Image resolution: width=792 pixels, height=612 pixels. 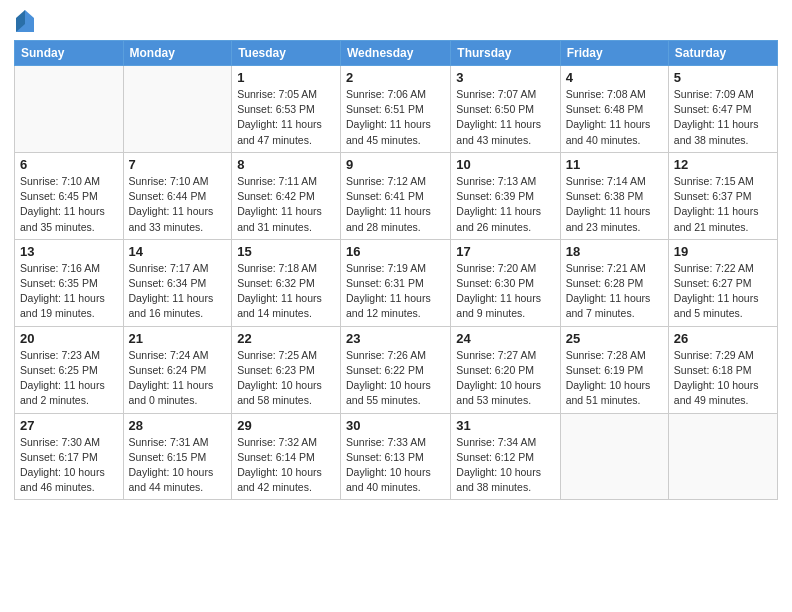 What do you see at coordinates (286, 164) in the screenshot?
I see `day-number: 8` at bounding box center [286, 164].